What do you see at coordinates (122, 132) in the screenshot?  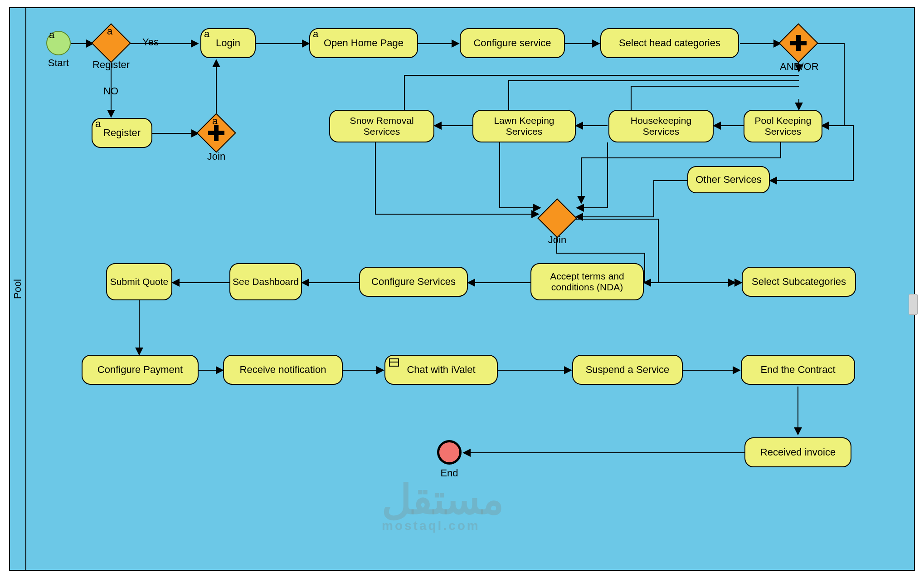 I see `task-label: Register` at bounding box center [122, 132].